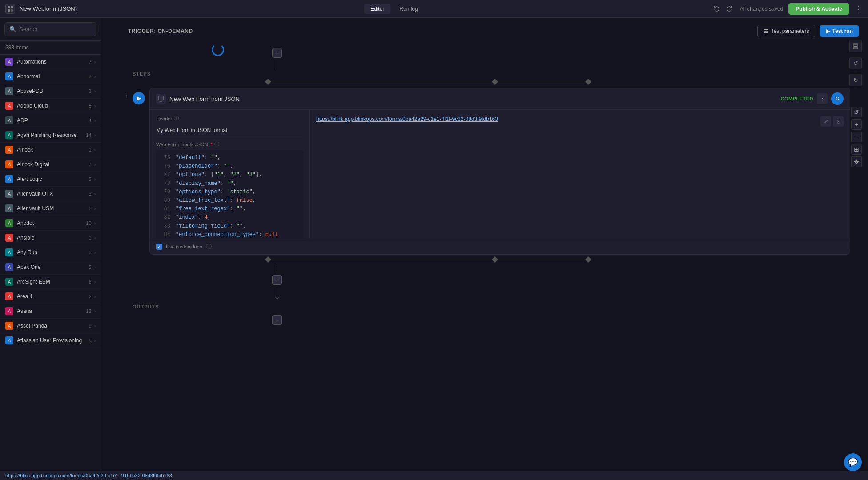  Describe the element at coordinates (51, 297) in the screenshot. I see `sidebar-item: A Area 1 2 ›` at that location.